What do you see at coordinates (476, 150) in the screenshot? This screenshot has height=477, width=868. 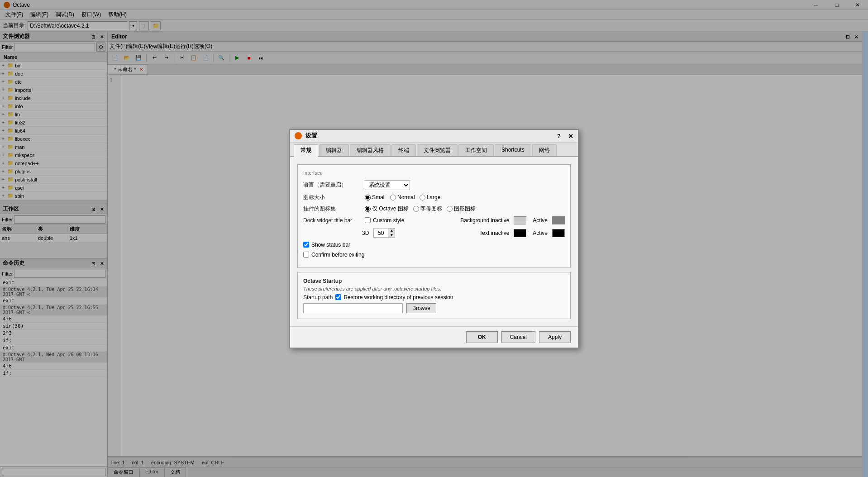 I see `modal-tab-workspace: 工作空间` at bounding box center [476, 150].